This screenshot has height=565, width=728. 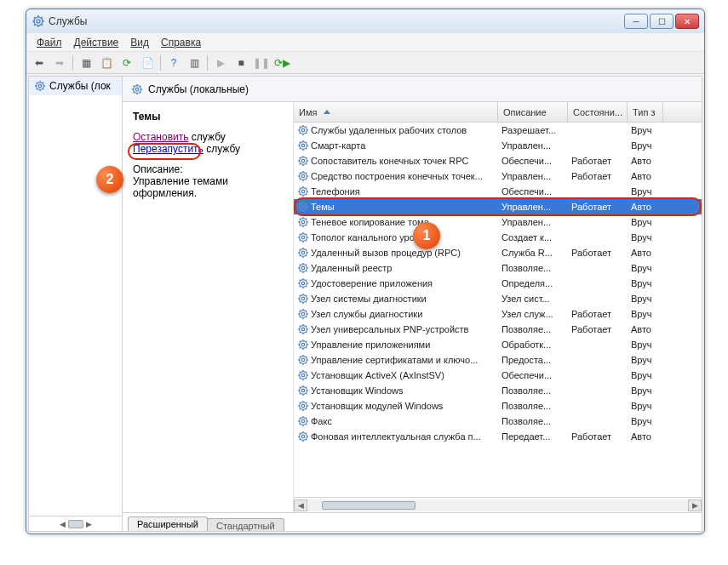 What do you see at coordinates (369, 299) in the screenshot?
I see `service-name-cell: Узел системы диагностики` at bounding box center [369, 299].